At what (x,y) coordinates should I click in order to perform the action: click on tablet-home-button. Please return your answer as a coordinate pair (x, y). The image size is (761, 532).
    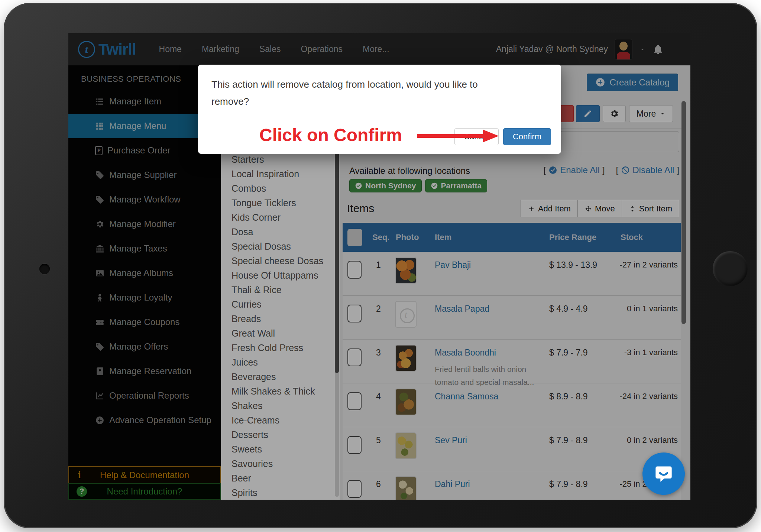
    Looking at the image, I should click on (730, 269).